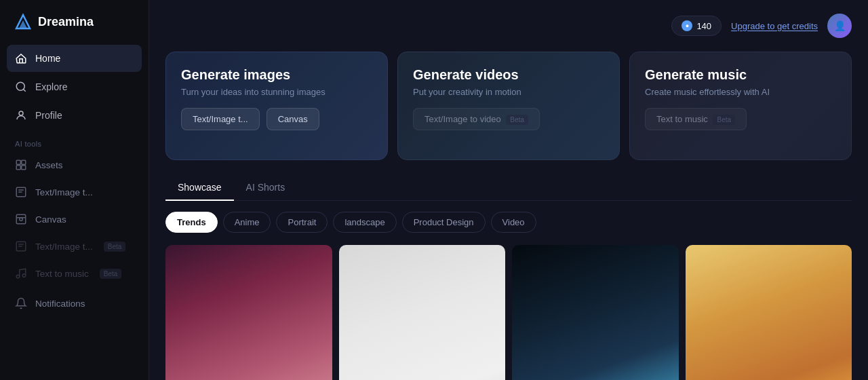  Describe the element at coordinates (302, 223) in the screenshot. I see `filter-portrait: Portrait` at that location.